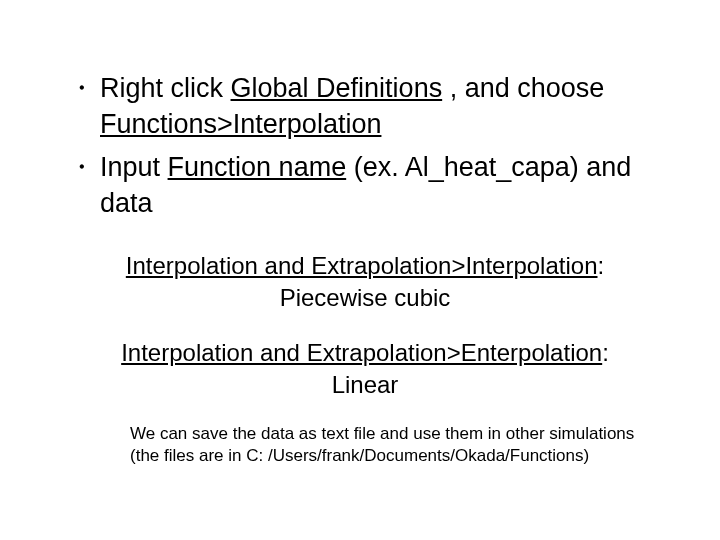 This screenshot has width=720, height=540. What do you see at coordinates (362, 352) in the screenshot?
I see `underline-extrap-path: Interpolation and Extrapolation>Enterpol…` at bounding box center [362, 352].